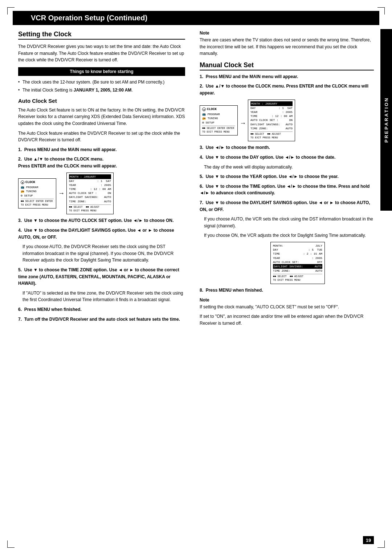 This screenshot has width=392, height=555. Describe the element at coordinates (102, 72) in the screenshot. I see `things-to-know-box: Things to know before starting` at that location.